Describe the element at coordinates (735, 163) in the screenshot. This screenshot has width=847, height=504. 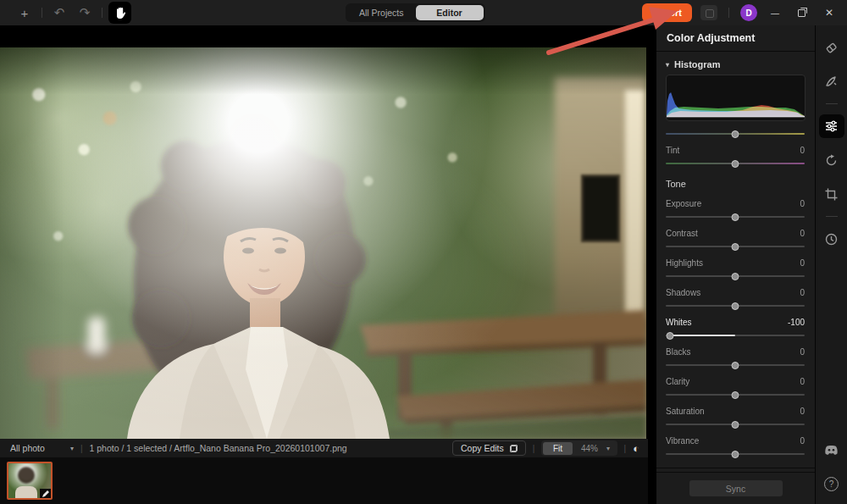
I see `tint-slider` at that location.